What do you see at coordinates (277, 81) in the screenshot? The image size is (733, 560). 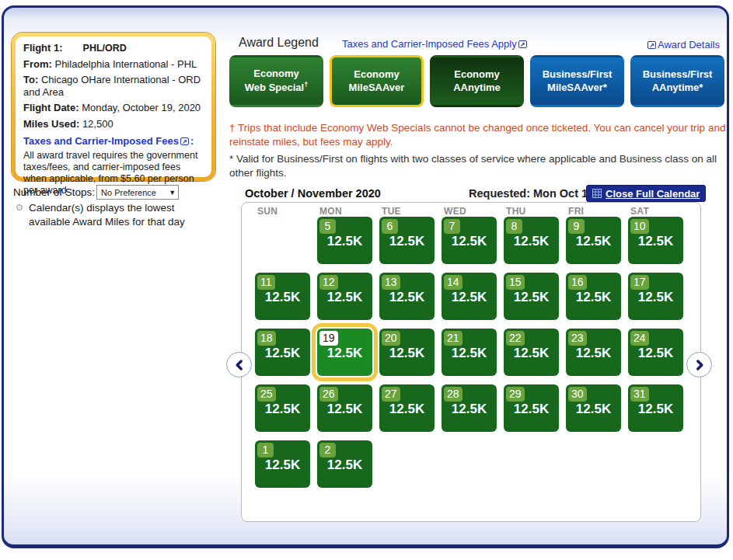 I see `legend-button-economy-web-special: EconomyWeb Special†` at bounding box center [277, 81].